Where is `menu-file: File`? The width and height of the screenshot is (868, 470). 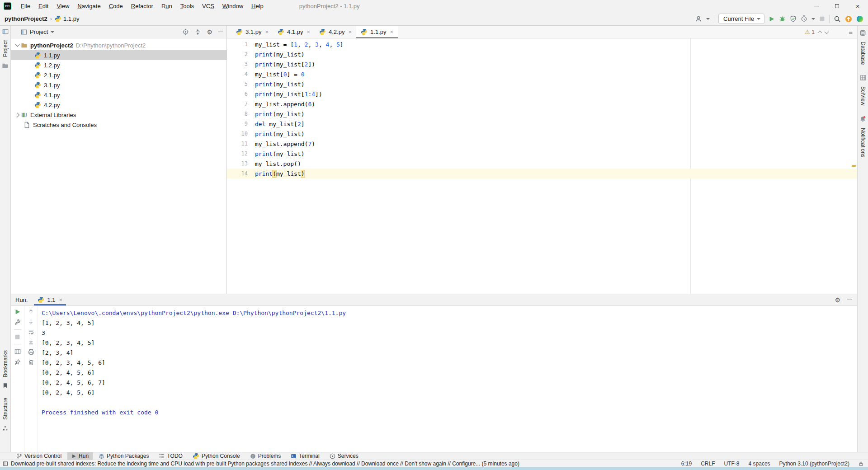 menu-file: File is located at coordinates (25, 6).